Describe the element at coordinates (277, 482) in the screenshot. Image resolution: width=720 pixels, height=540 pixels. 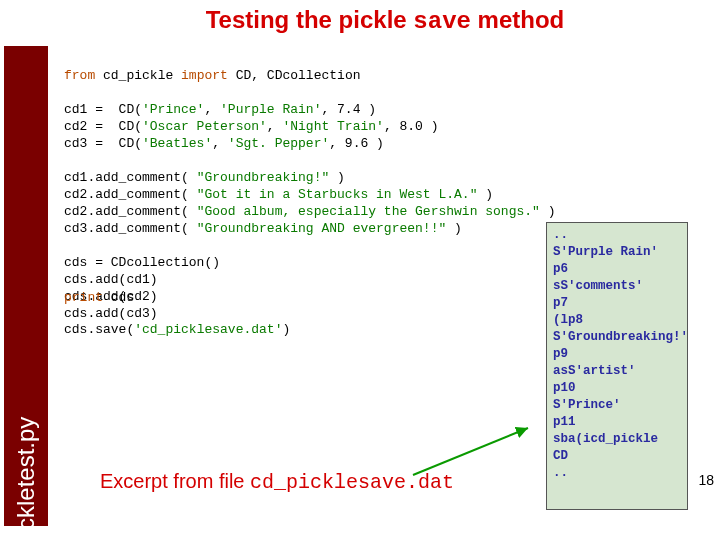
I see `excerpt-caption: Excerpt from file cd_picklesave.dat` at that location.